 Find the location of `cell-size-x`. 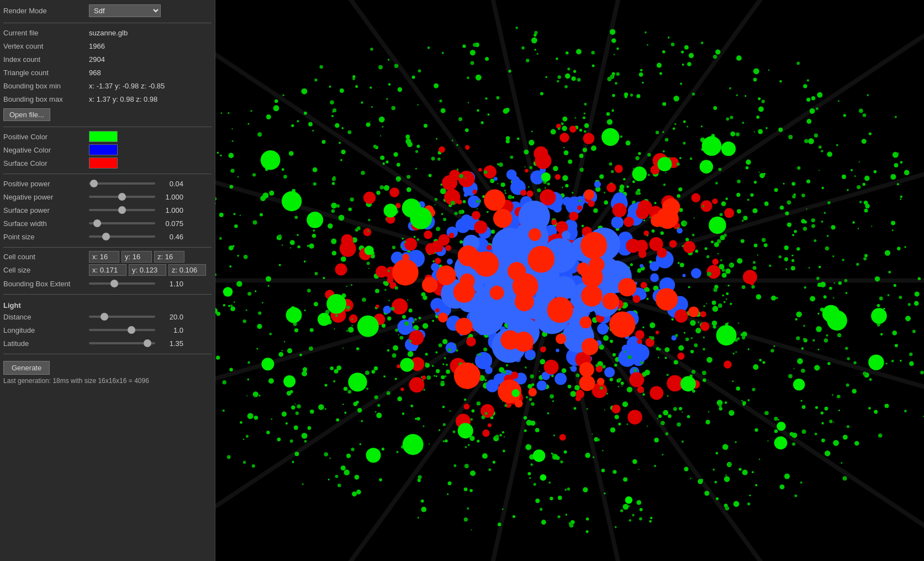

cell-size-x is located at coordinates (108, 270).